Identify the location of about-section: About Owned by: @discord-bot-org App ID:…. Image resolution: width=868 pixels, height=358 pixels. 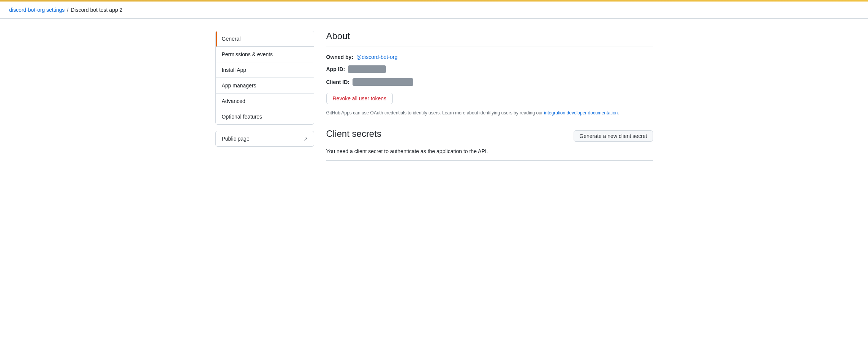
(490, 74).